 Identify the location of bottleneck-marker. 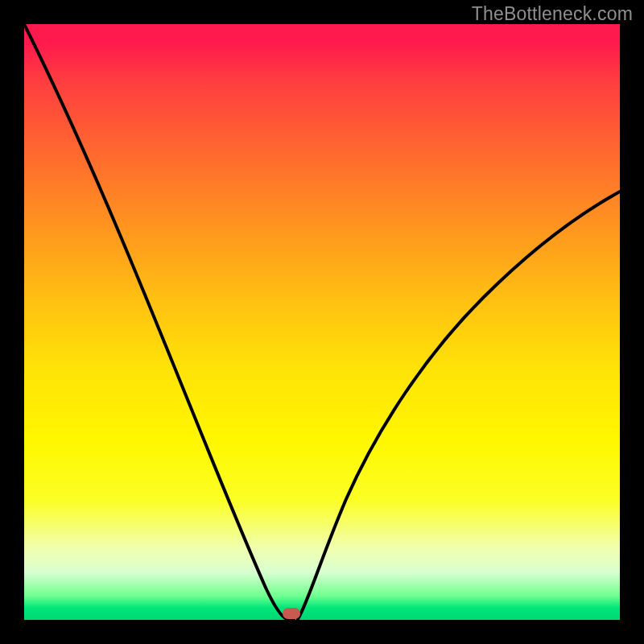
(291, 613).